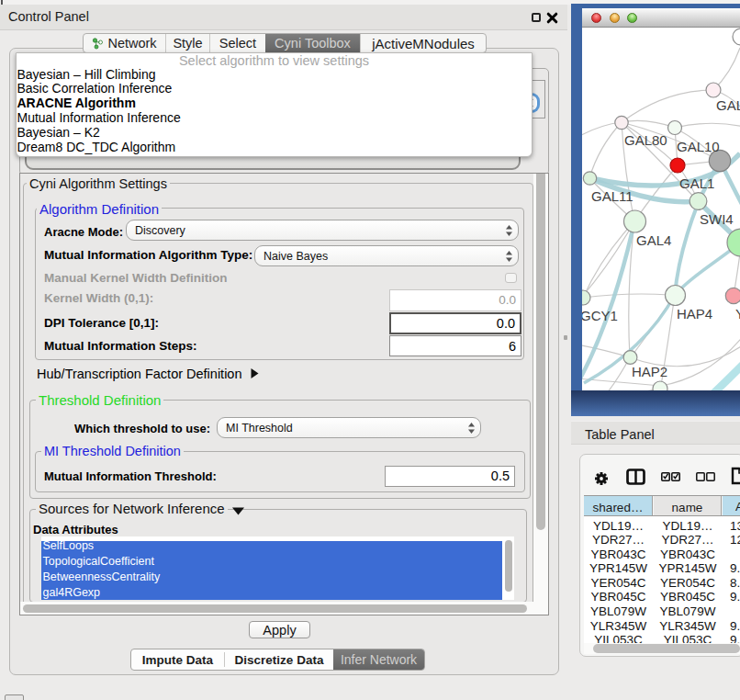  Describe the element at coordinates (716, 219) in the screenshot. I see `svg-text: SWI4` at that location.